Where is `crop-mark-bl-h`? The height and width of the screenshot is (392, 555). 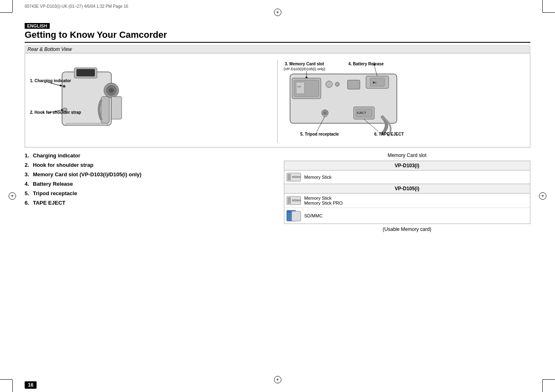
crop-mark-bl-h is located at coordinates (6, 380).